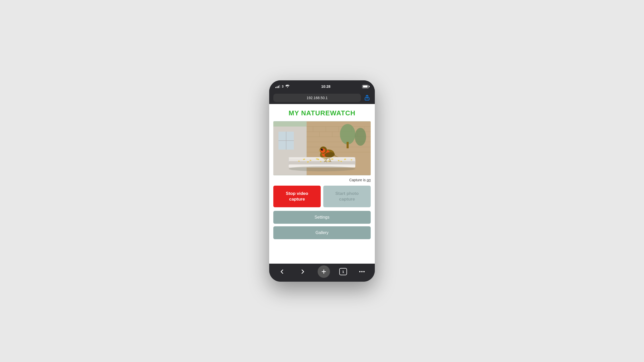 The height and width of the screenshot is (362, 644). Describe the element at coordinates (322, 273) in the screenshot. I see `bottom-bar: 1` at that location.